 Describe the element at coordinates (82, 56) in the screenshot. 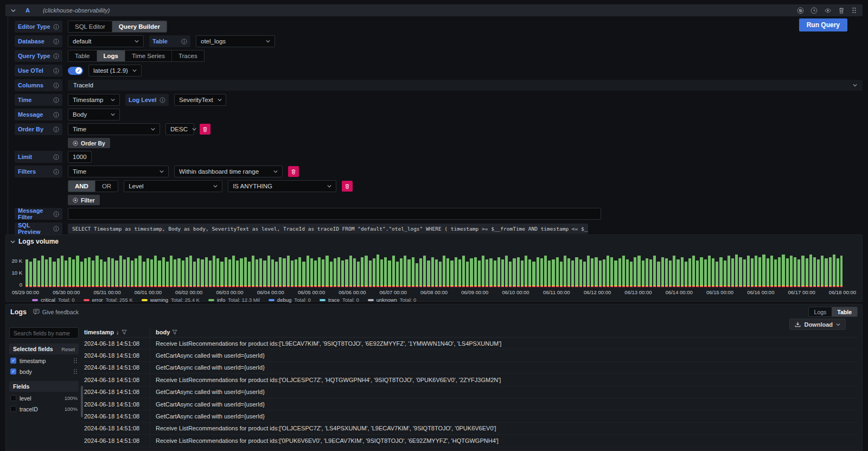

I see `query-type-table: Table` at that location.